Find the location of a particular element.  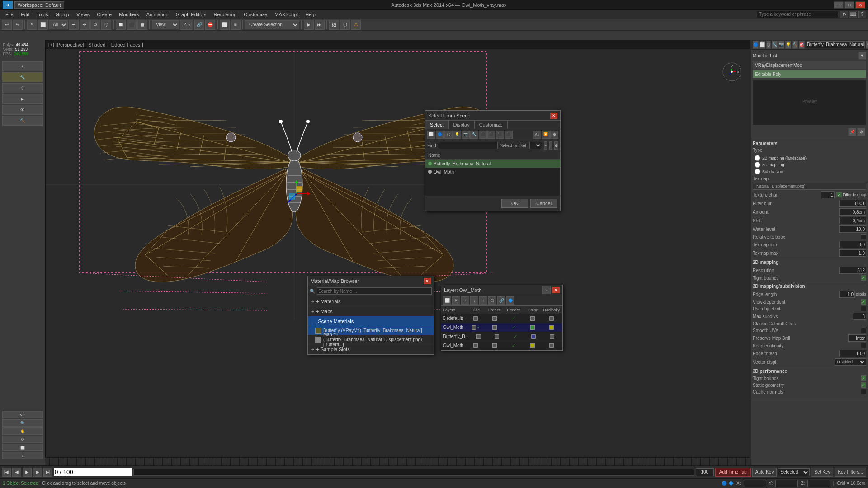

layer-owl-moth: Owl_Moth ✓ ✓ is located at coordinates (502, 328).